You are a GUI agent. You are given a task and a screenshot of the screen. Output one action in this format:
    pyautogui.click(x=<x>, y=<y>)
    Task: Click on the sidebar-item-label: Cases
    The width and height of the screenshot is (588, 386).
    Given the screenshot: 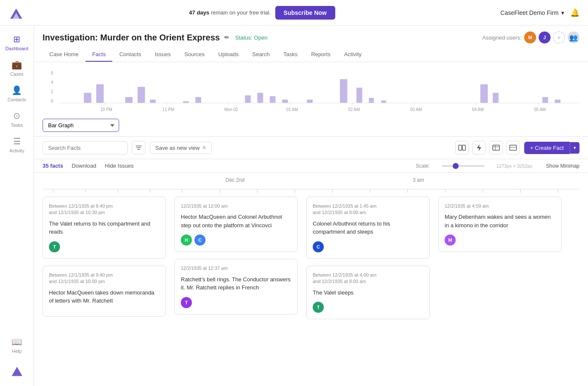 What is the action you would take?
    pyautogui.click(x=17, y=74)
    